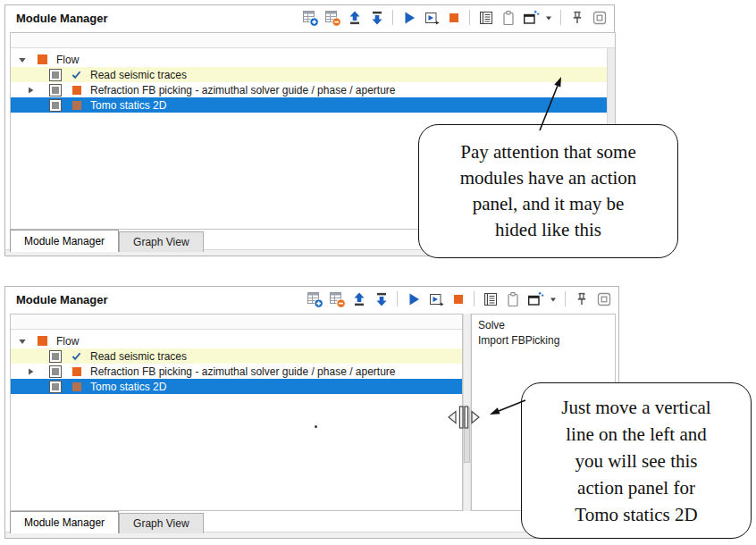  Describe the element at coordinates (549, 179) in the screenshot. I see `callout-line: modules have an action` at that location.